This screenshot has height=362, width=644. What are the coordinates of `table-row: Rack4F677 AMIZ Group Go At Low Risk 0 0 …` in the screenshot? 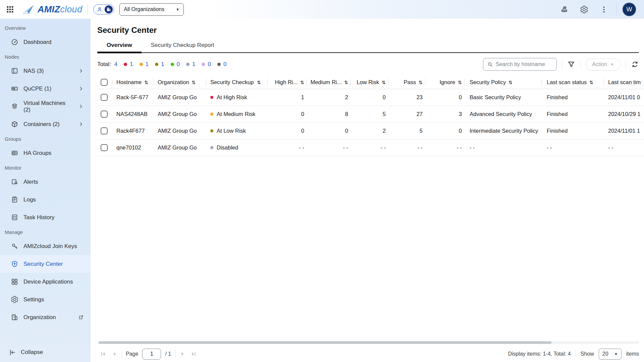 It's located at (371, 131).